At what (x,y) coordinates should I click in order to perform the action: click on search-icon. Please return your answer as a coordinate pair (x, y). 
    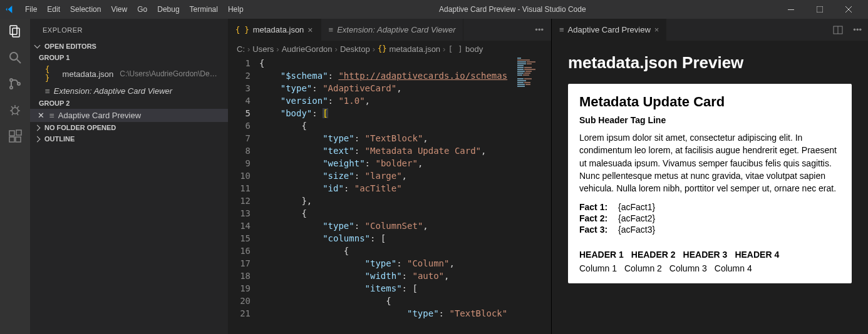
    Looking at the image, I should click on (15, 58).